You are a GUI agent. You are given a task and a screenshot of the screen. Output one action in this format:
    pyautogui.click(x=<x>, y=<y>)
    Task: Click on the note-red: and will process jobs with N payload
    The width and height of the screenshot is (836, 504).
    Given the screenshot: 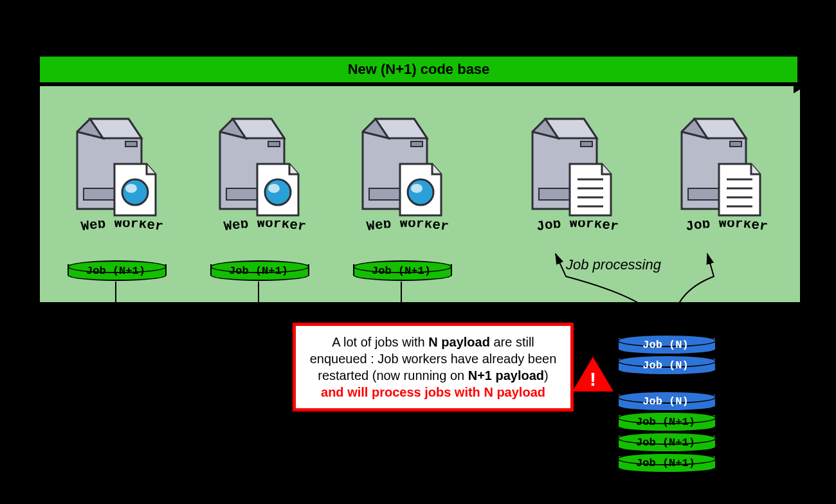 What is the action you would take?
    pyautogui.click(x=433, y=392)
    